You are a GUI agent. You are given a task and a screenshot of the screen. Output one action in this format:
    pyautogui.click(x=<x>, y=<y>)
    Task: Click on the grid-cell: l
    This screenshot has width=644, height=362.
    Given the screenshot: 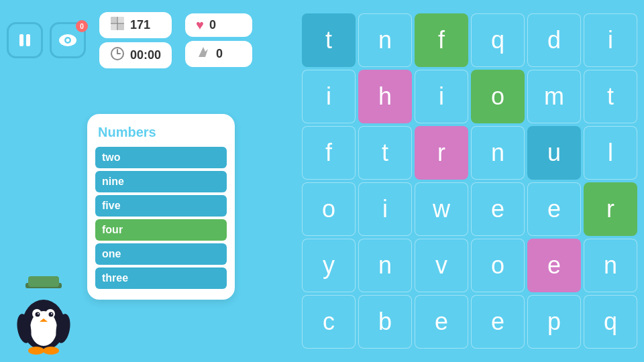 What is the action you would take?
    pyautogui.click(x=610, y=153)
    